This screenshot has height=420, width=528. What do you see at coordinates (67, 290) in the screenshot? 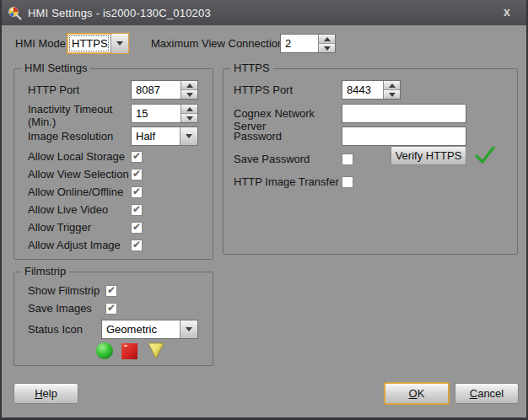
I see `show-filmstrip-label: Show Filmstrip` at bounding box center [67, 290].